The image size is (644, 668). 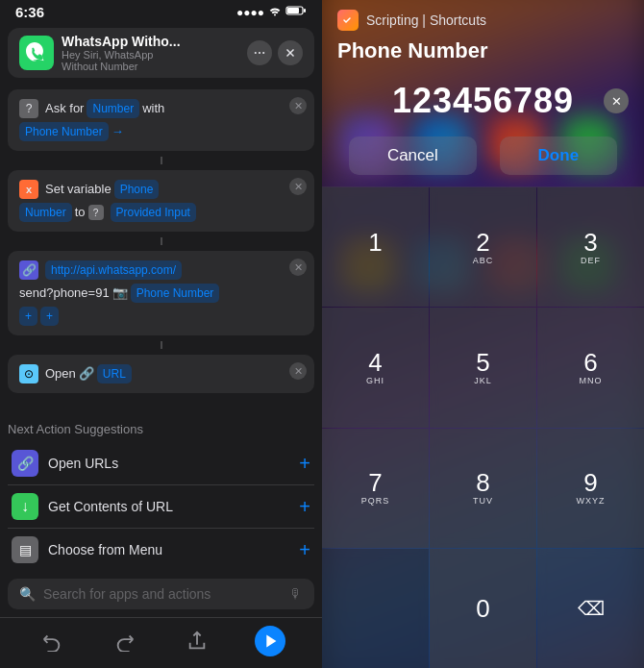 I want to click on token-phone-var: Phone, so click(x=136, y=189).